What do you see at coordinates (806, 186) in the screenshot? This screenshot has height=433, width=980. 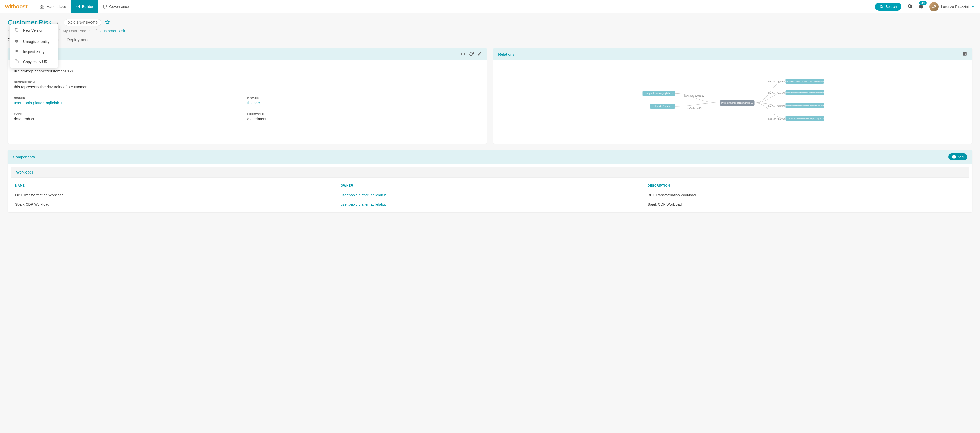 I see `col-desc: DESCRIPTION` at bounding box center [806, 186].